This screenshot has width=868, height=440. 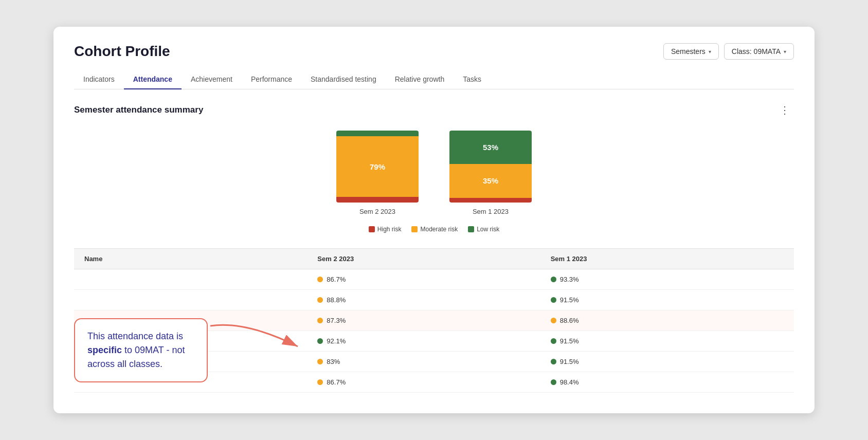 I want to click on cell-sem2-1: 86.7%, so click(x=434, y=280).